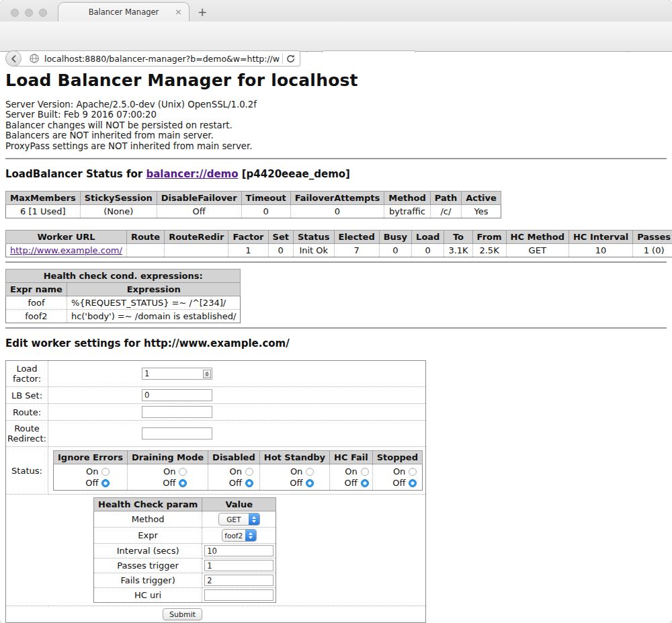 The height and width of the screenshot is (623, 672). What do you see at coordinates (601, 237) in the screenshot?
I see `col-hc-interval: HC Interval` at bounding box center [601, 237].